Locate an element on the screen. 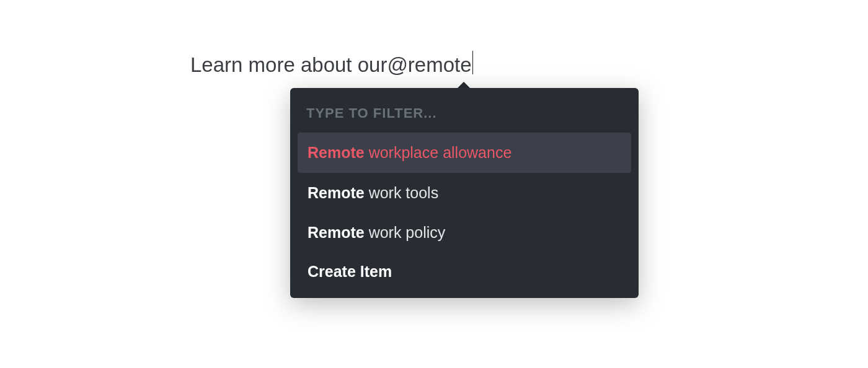 The image size is (868, 368). autocomplete-item-rest: work tools is located at coordinates (402, 193).